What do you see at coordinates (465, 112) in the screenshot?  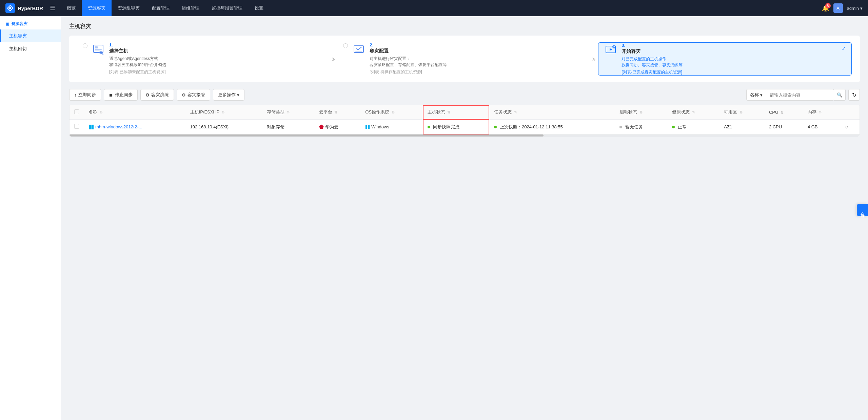 I see `table-header-row: 名称 ⇅ 主机IP/ESXi IP ⇅ 存储类型 ⇅ 云平台 ⇅ OS操作系统 …` at bounding box center [465, 112].